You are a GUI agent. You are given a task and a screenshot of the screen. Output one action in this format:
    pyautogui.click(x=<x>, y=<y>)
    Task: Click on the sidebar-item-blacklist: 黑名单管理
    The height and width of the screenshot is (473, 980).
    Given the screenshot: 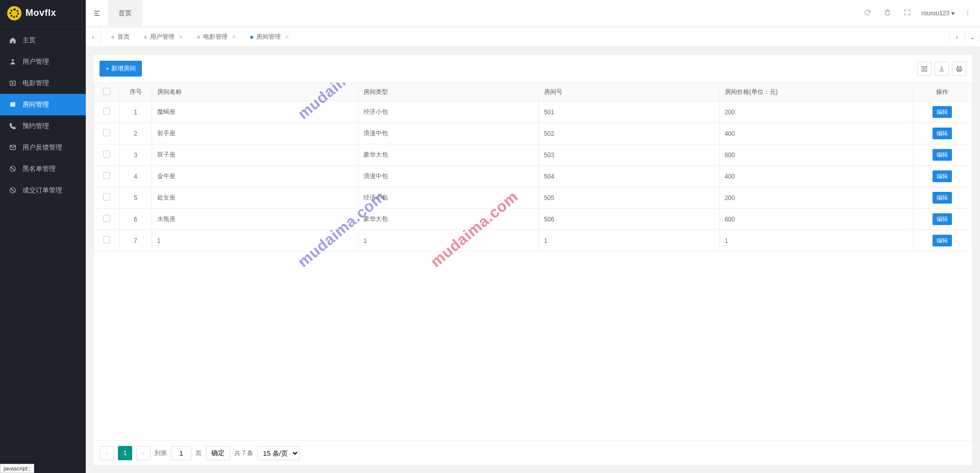 What is the action you would take?
    pyautogui.click(x=43, y=169)
    